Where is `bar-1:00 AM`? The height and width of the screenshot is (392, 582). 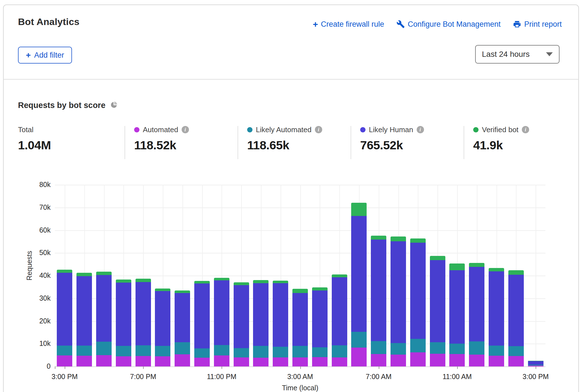 bar-1:00 AM is located at coordinates (261, 323).